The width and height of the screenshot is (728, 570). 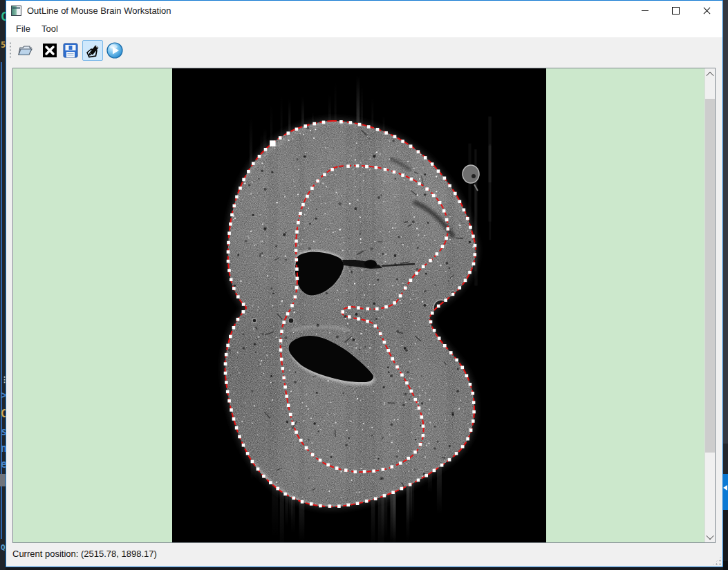 I want to click on open-folder-icon, so click(x=25, y=50).